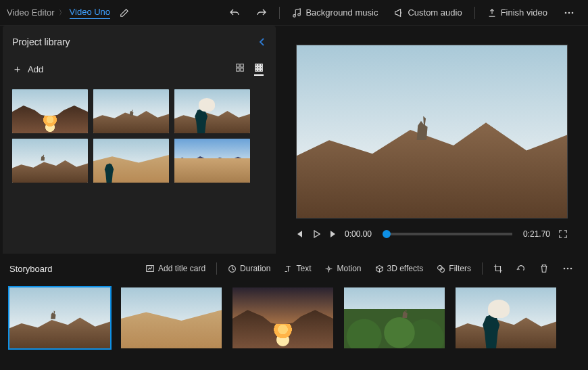  What do you see at coordinates (31, 269) in the screenshot?
I see `storyboard-title: Storyboard` at bounding box center [31, 269].